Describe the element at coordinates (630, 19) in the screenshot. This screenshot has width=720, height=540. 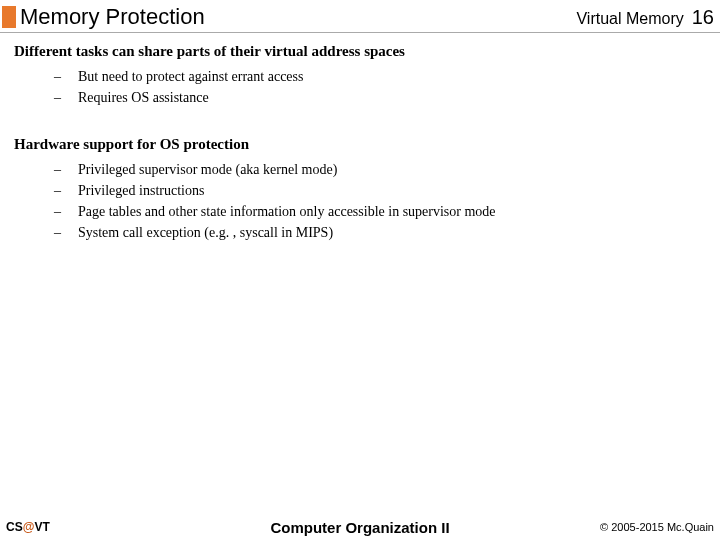
I see `subject-label: Virtual Memory` at that location.